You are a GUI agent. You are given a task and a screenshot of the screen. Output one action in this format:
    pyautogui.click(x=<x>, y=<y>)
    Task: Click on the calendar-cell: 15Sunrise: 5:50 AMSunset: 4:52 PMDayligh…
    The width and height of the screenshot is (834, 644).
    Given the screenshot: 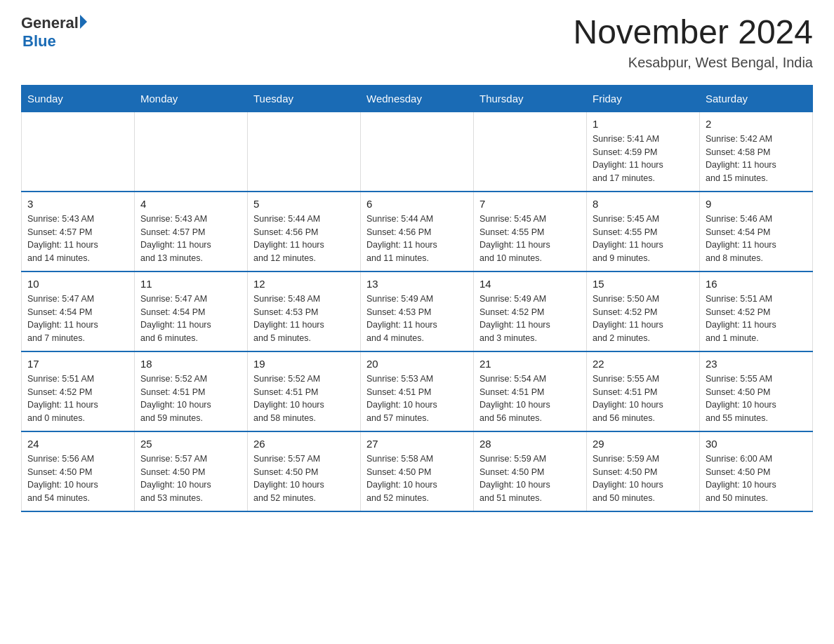 What is the action you would take?
    pyautogui.click(x=643, y=311)
    